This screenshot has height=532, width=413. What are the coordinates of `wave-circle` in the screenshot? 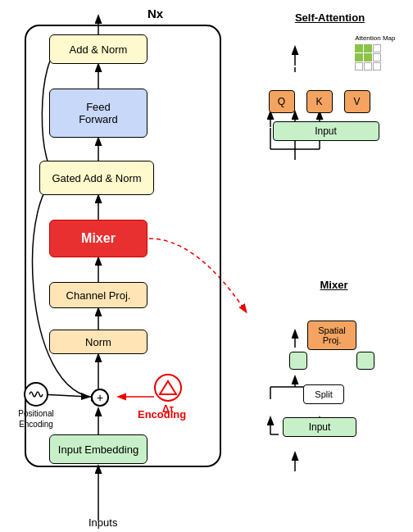 It's located at (36, 394).